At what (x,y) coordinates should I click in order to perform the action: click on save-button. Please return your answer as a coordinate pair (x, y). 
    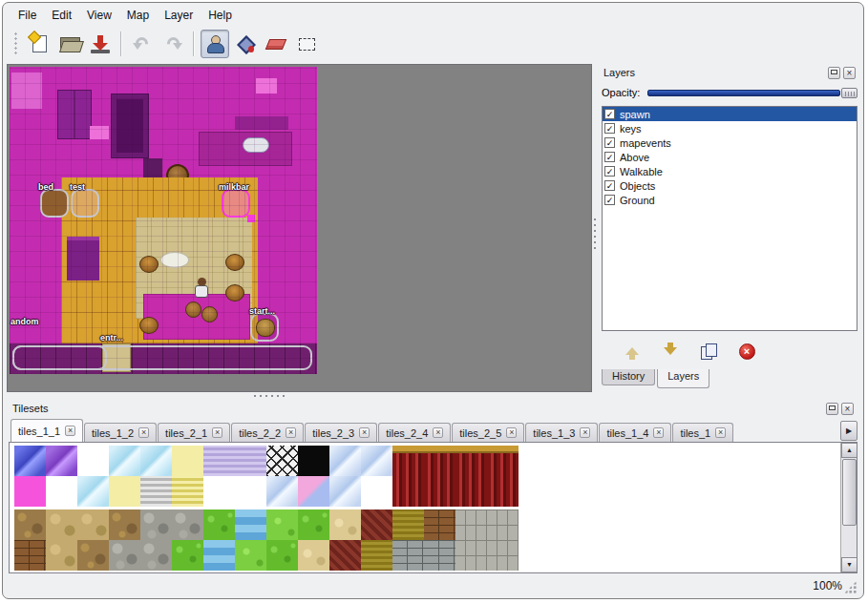
    Looking at the image, I should click on (100, 44).